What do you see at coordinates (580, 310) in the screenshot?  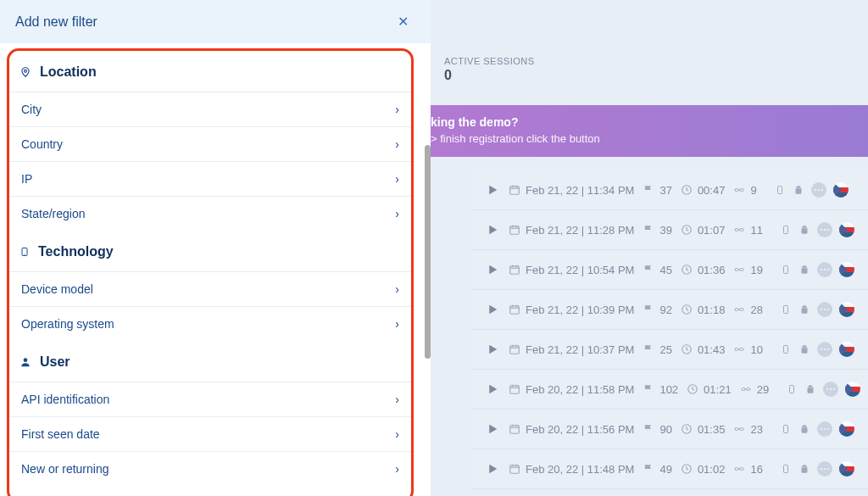 I see `session-date: Feb 21, 22 | 10:39 PM` at bounding box center [580, 310].